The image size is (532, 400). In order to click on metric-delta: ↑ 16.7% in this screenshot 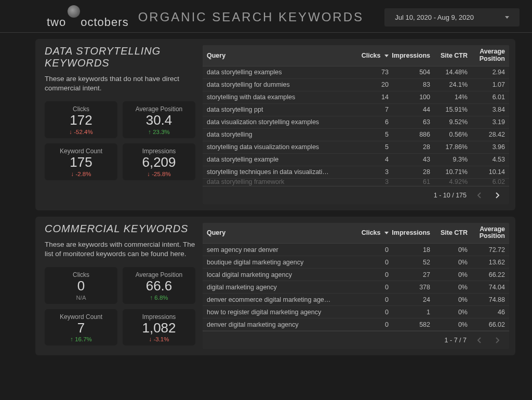, I will do `click(81, 339)`.